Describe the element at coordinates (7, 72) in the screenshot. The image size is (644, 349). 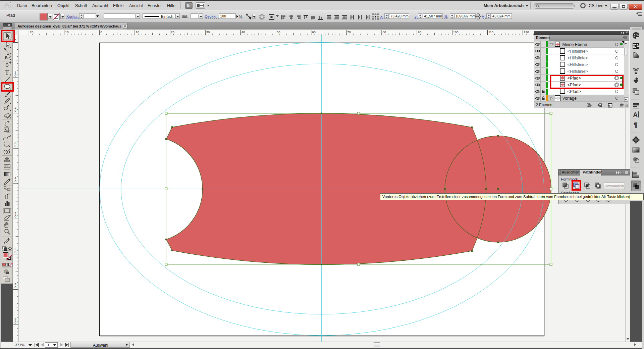
I see `svg-text: T` at that location.